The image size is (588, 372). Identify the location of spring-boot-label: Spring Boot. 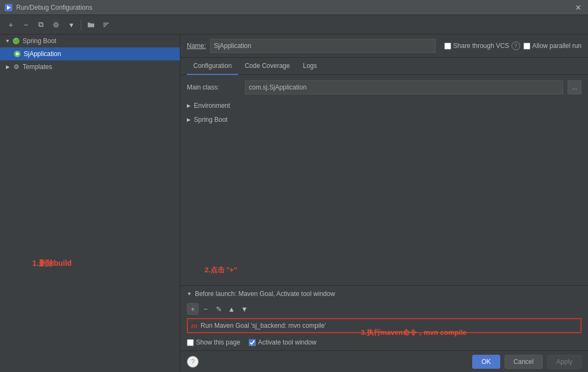
(40, 41).